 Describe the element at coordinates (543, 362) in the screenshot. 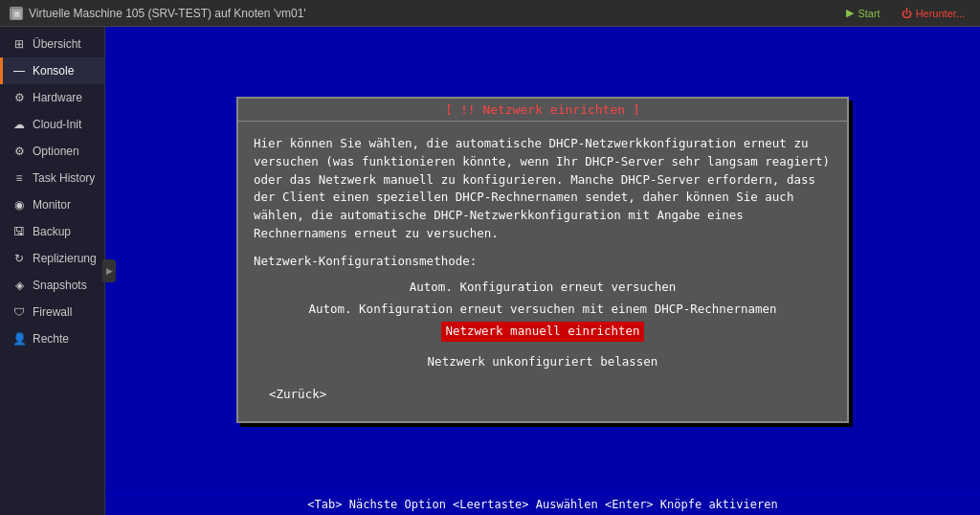

I see `option-4: Netzwerk unkonfiguriert belassen` at that location.